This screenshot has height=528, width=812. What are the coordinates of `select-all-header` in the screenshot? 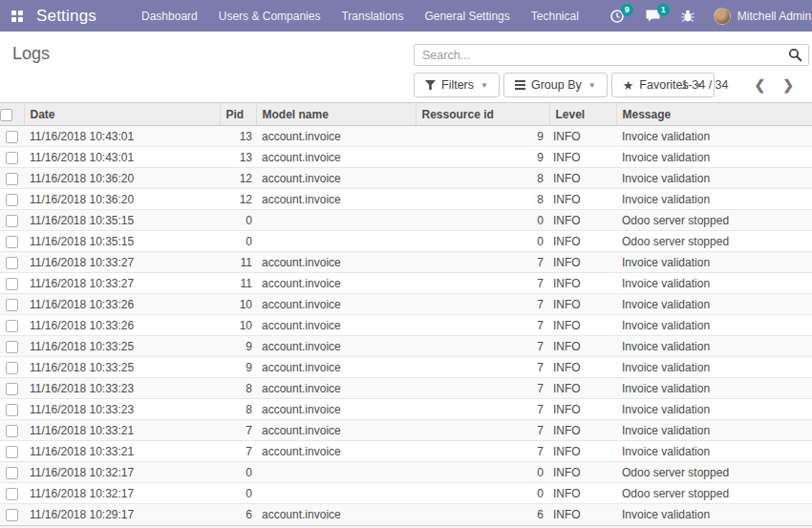 It's located at (11, 115).